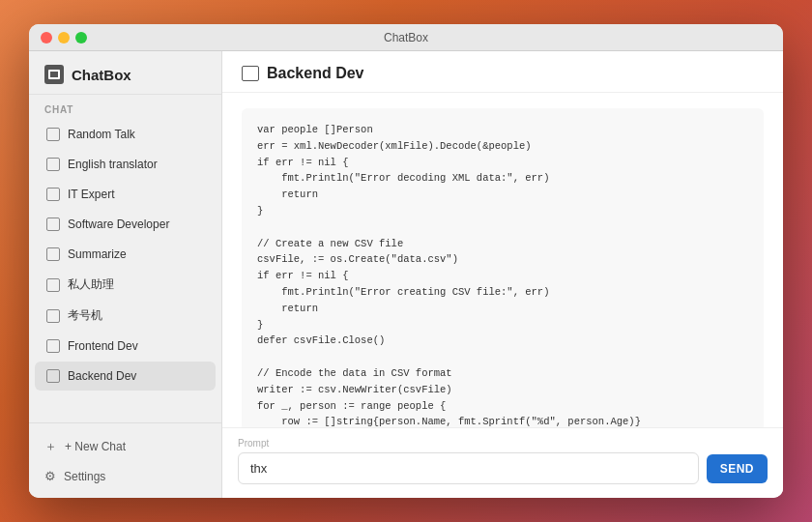 This screenshot has width=812, height=522. I want to click on window-title: ChatBox, so click(406, 38).